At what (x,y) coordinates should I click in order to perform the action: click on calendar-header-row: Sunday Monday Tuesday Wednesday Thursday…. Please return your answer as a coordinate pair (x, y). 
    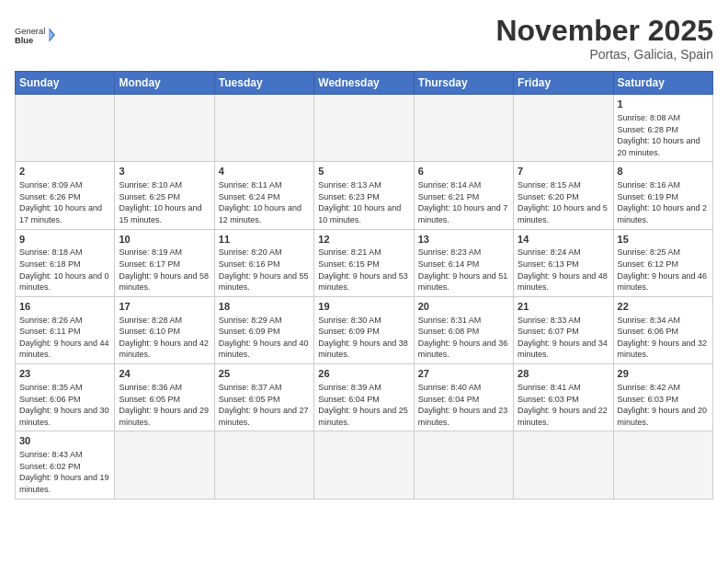
    Looking at the image, I should click on (364, 83).